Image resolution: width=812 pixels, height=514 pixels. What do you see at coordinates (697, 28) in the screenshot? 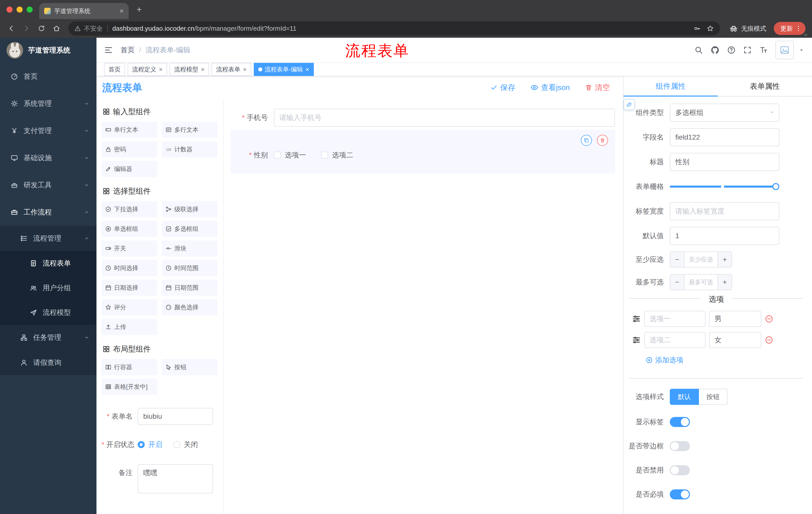
I see `password-key-icon` at bounding box center [697, 28].